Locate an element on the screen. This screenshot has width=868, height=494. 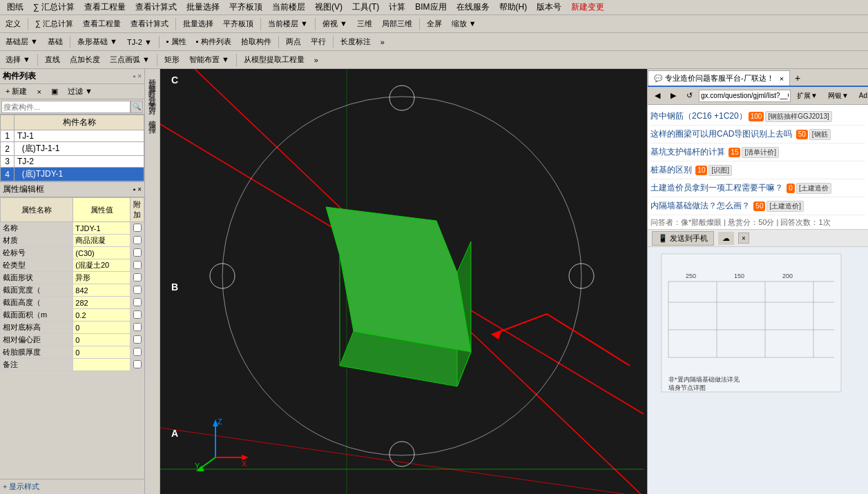
menu-drawing: 图纸 is located at coordinates (15, 7).